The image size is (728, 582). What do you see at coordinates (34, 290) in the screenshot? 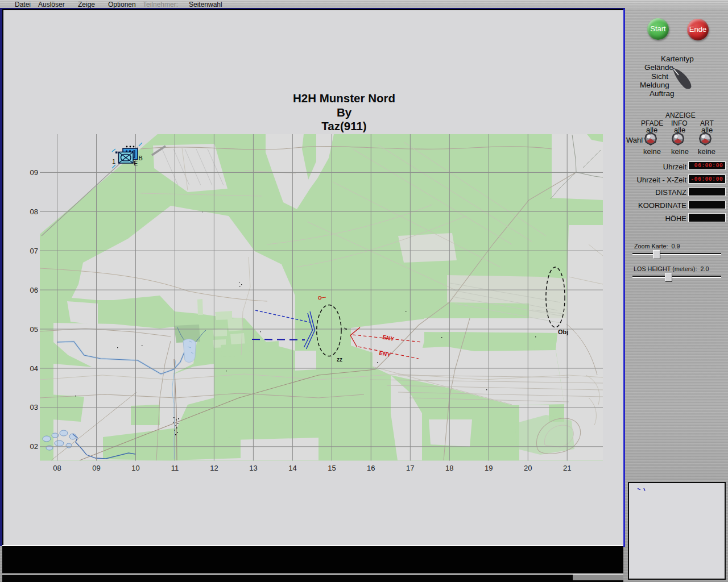
I see `svg-text: 06` at bounding box center [34, 290].